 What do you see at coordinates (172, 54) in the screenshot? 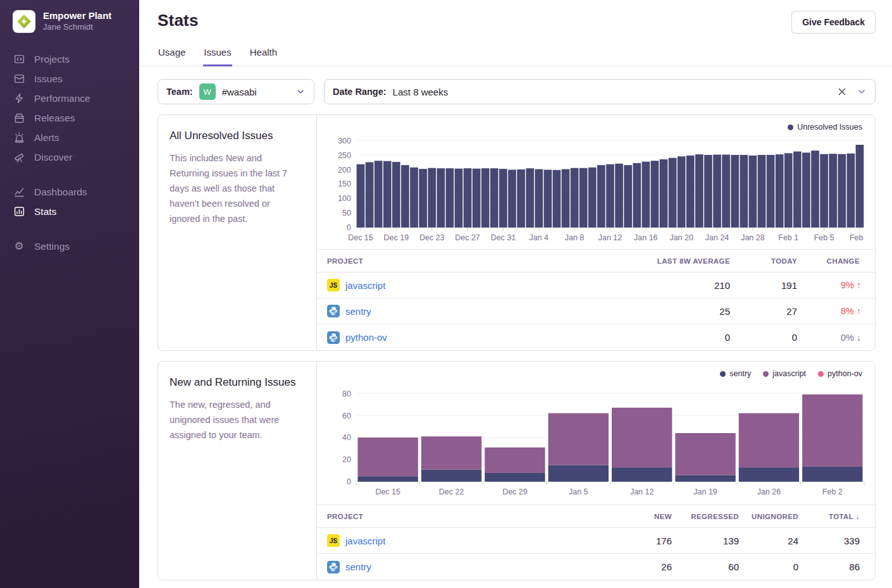
I see `tab-usage: Usage` at bounding box center [172, 54].